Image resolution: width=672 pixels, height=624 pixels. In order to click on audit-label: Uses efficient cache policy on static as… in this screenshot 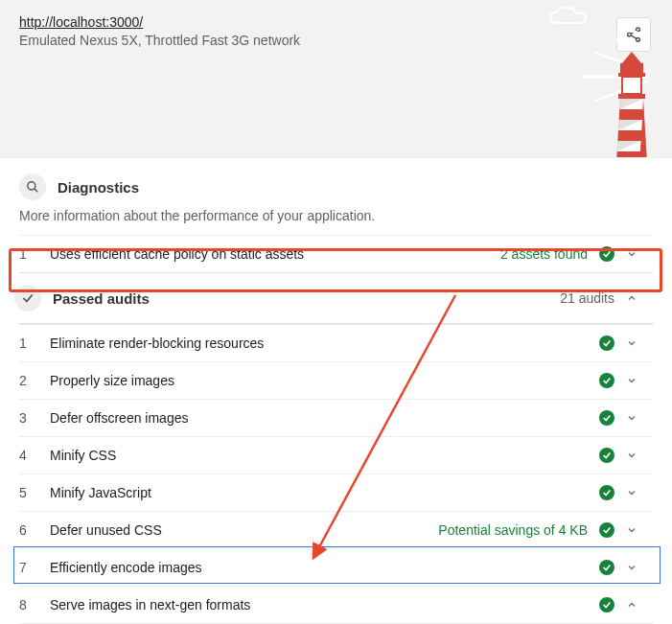, I will do `click(275, 254)`.